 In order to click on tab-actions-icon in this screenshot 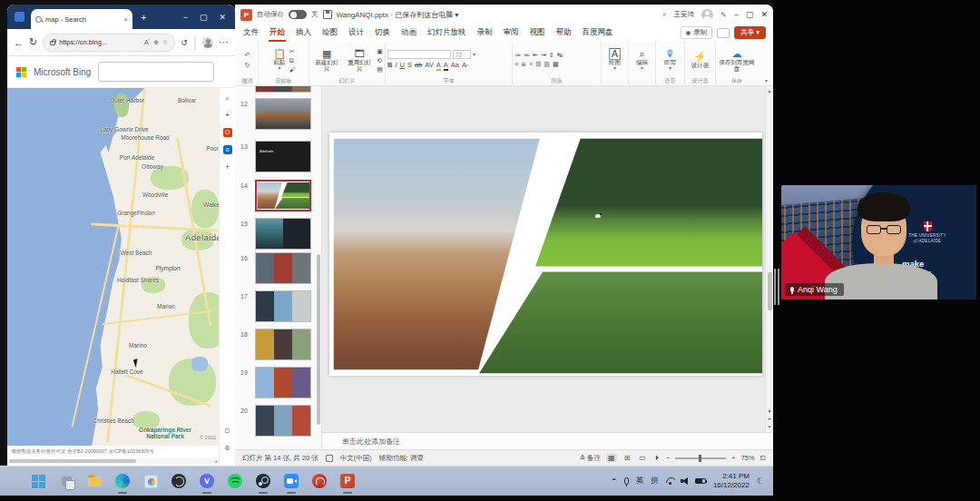, I will do `click(20, 16)`.